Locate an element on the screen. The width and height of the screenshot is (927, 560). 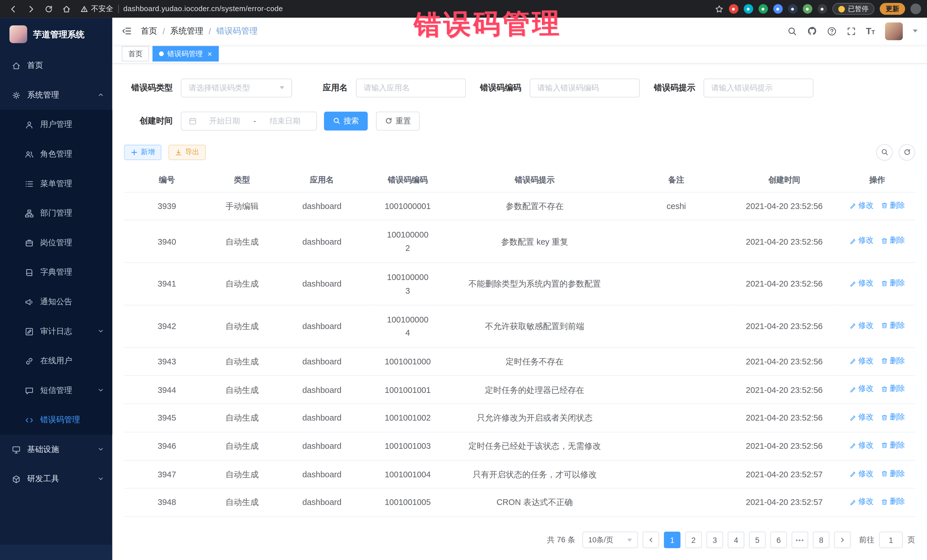
ext-leaf-icon is located at coordinates (807, 9).